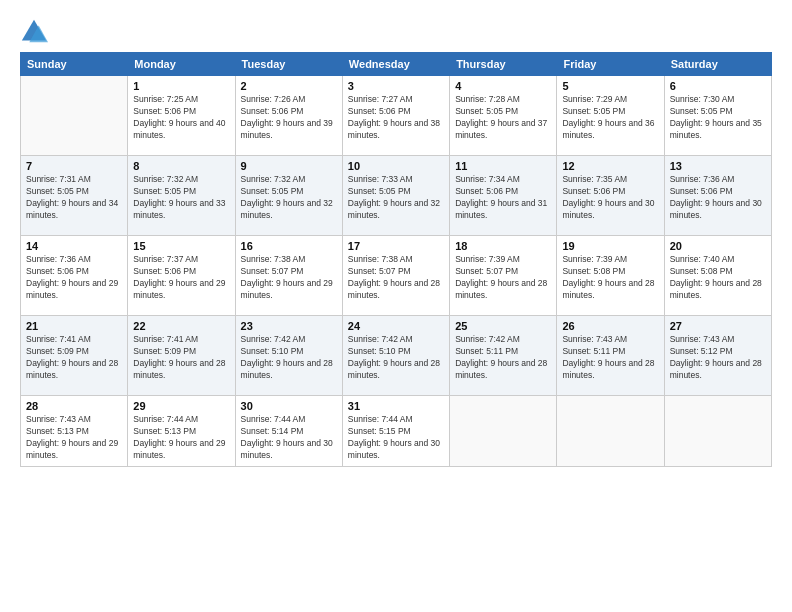 This screenshot has height=612, width=792. What do you see at coordinates (182, 116) in the screenshot?
I see `calendar-cell: 1 Sunrise: 7:25 AM Sunset: 5:06 PM Dayli…` at bounding box center [182, 116].